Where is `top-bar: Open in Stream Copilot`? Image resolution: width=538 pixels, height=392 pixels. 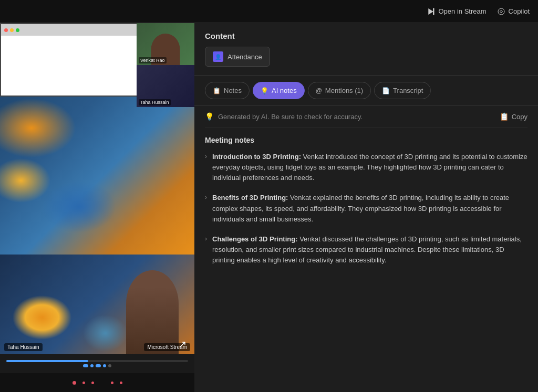
top-bar: Open in Stream Copilot is located at coordinates (269, 12).